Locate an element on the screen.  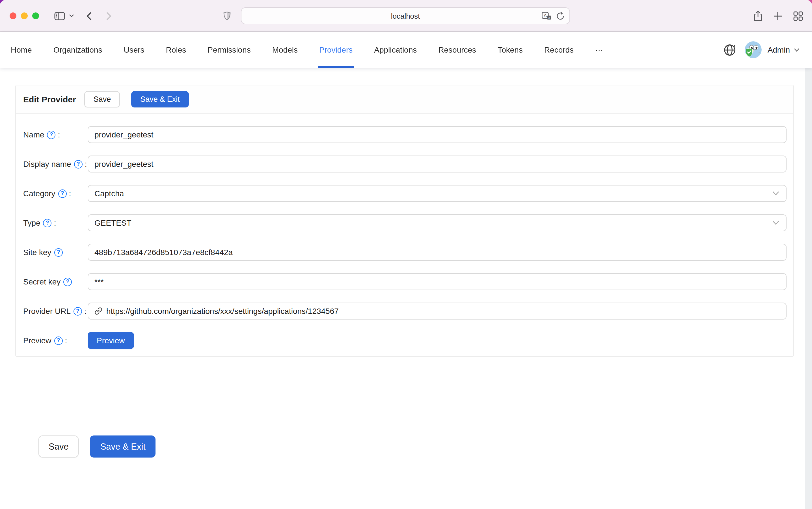
form-row-secret-key: Secret key? is located at coordinates (405, 281).